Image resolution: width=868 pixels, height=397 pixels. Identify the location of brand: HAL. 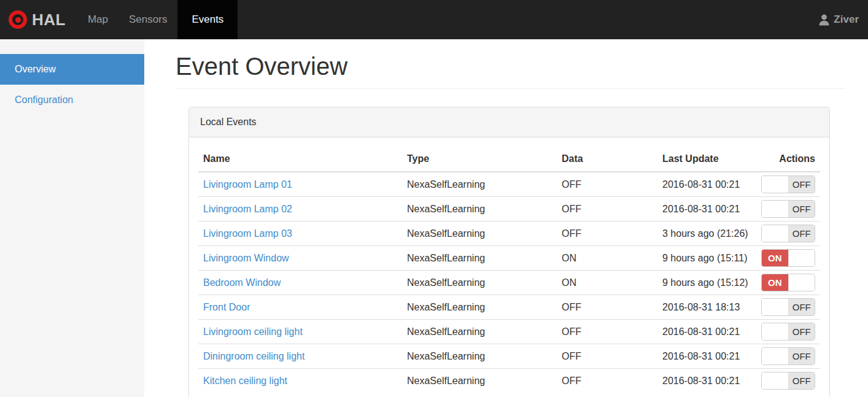
(36, 20).